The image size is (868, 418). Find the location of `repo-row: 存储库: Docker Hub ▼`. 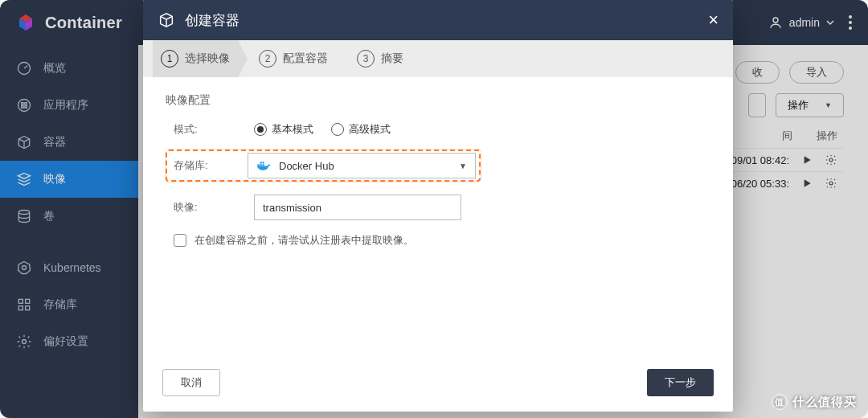

repo-row: 存储库: Docker Hub ▼ is located at coordinates (438, 166).